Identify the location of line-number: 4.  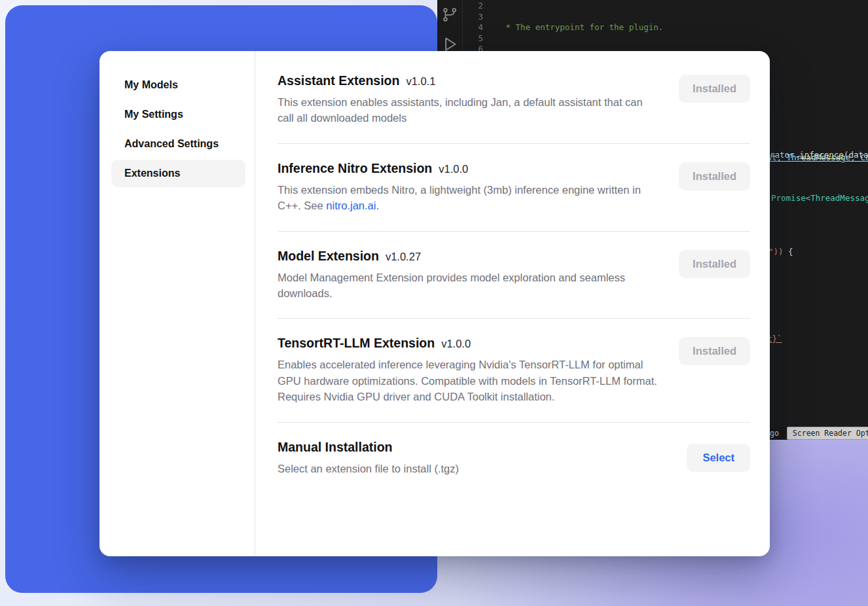
(475, 27).